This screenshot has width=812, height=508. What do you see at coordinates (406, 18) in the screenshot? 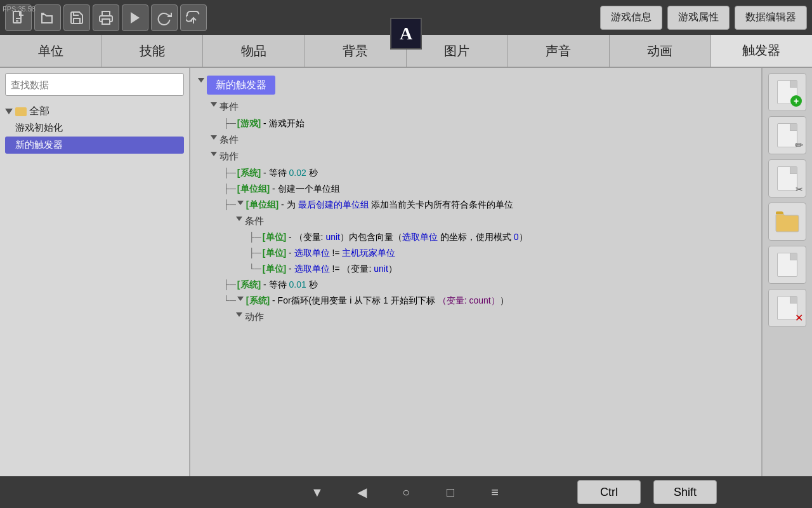
I see `toolbar: A 游戏信息 游戏属性 数据编辑器` at bounding box center [406, 18].